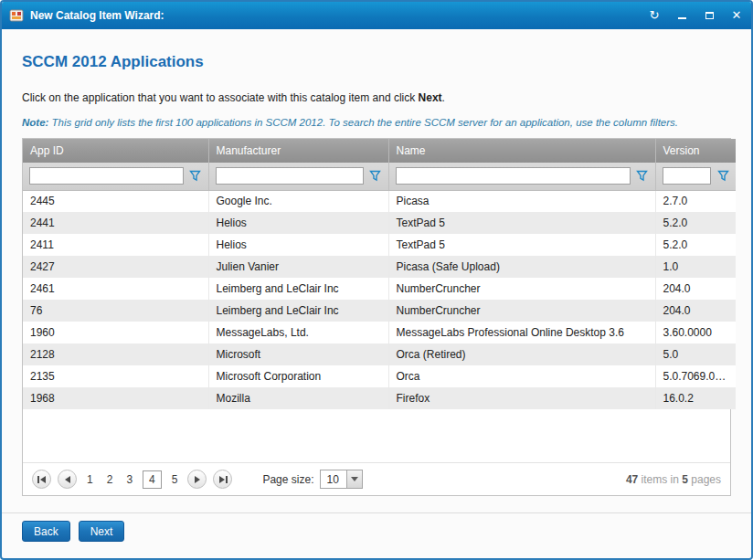  I want to click on next-button: Next, so click(102, 532).